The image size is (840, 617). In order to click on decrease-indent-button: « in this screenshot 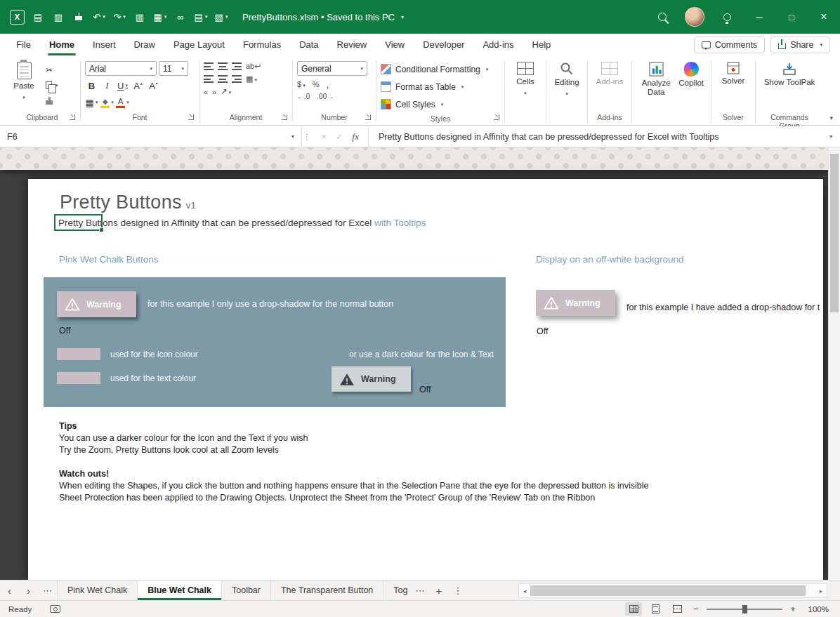, I will do `click(206, 92)`.